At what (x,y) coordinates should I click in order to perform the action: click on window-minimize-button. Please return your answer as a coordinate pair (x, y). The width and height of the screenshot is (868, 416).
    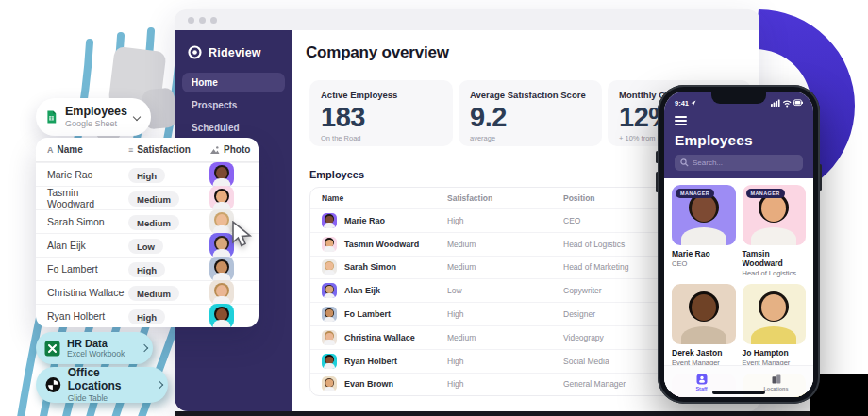
    Looking at the image, I should click on (202, 21).